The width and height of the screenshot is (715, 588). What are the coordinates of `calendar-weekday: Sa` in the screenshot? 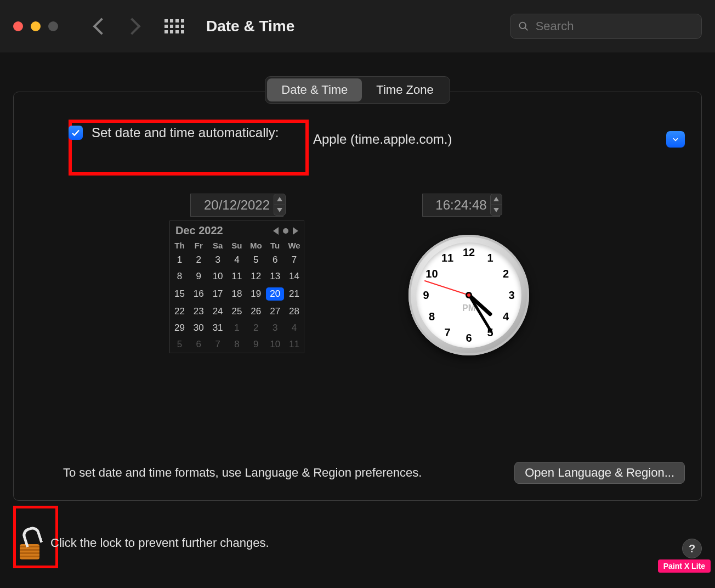 It's located at (218, 246).